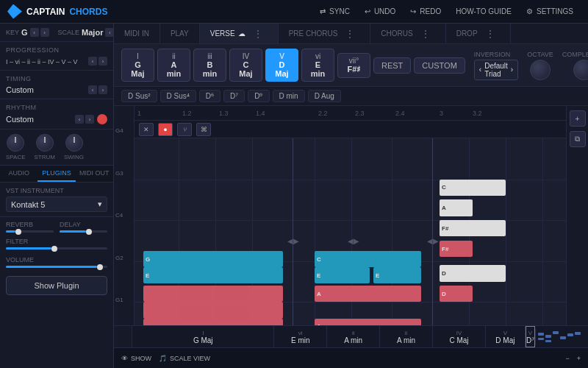 This screenshot has width=588, height=368. What do you see at coordinates (258, 34) in the screenshot?
I see `verse-menu-icon: ⋮` at bounding box center [258, 34].